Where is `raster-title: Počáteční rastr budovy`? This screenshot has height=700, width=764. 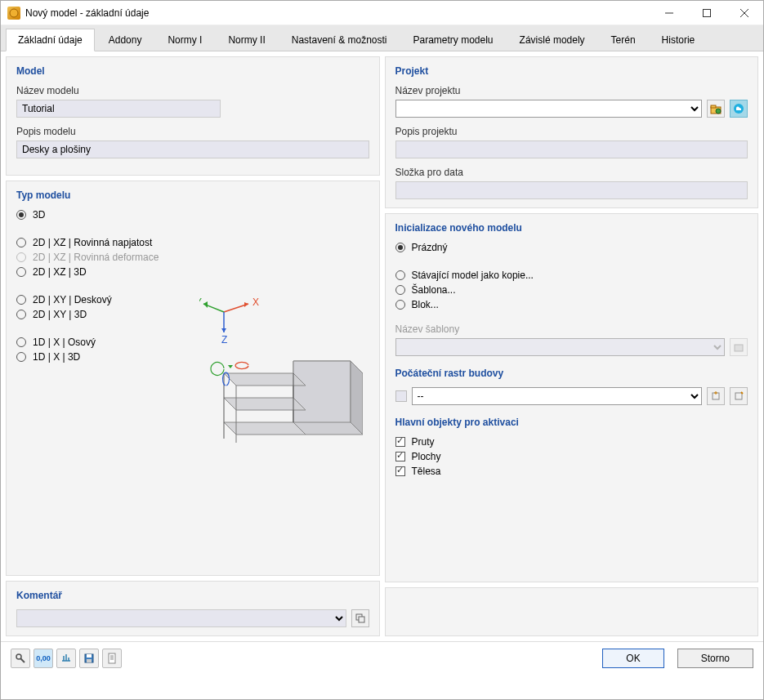 raster-title: Počáteční rastr budovy is located at coordinates (572, 373).